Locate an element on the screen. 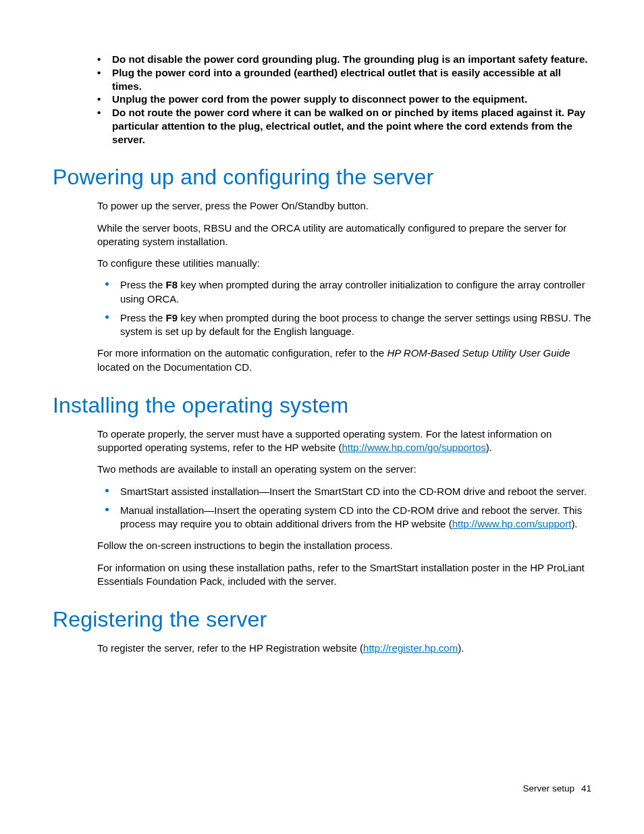 This screenshot has width=644, height=834. link-supportos: http://www.hp.com/go/supportos is located at coordinates (413, 447).